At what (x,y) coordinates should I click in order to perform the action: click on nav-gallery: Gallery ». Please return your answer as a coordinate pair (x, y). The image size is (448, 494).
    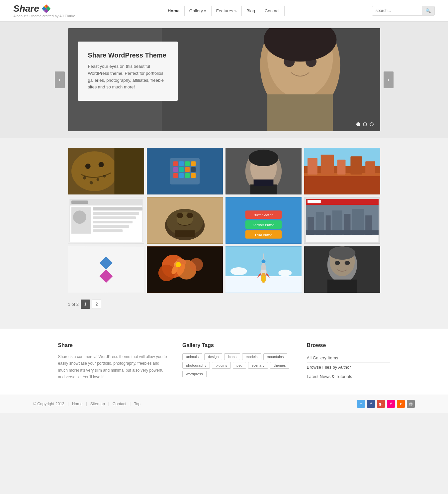
    Looking at the image, I should click on (198, 11).